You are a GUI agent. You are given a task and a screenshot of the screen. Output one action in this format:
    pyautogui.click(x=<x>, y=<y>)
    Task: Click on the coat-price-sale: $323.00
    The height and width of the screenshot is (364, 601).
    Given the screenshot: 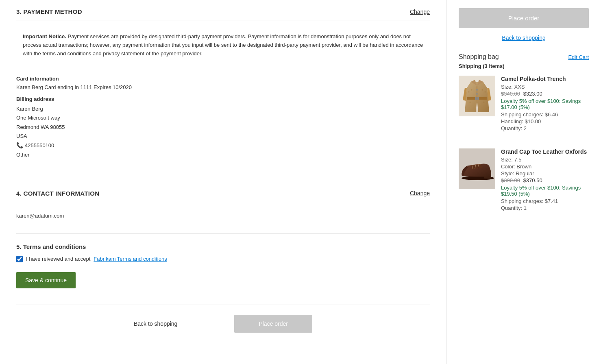 What is the action you would take?
    pyautogui.click(x=533, y=94)
    